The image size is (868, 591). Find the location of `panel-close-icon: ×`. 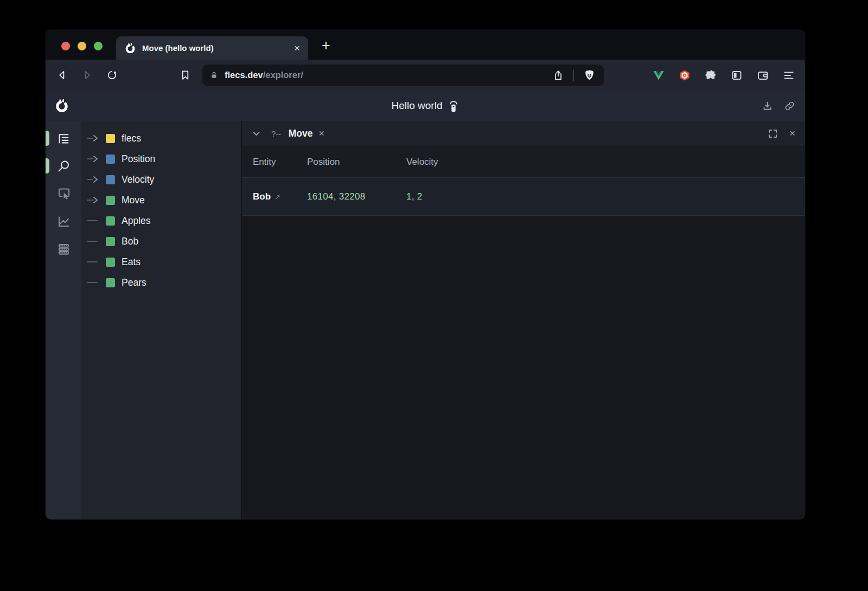

panel-close-icon: × is located at coordinates (792, 133).